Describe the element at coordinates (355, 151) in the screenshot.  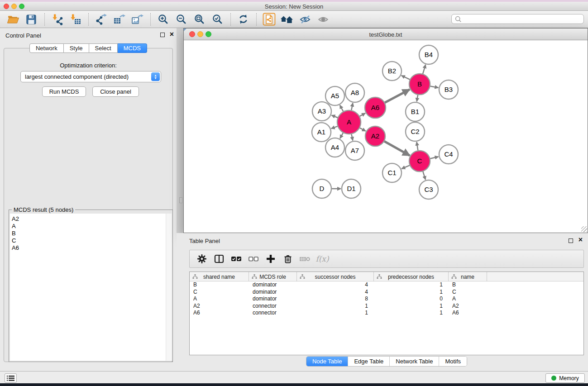
I see `node-A7: A7` at that location.